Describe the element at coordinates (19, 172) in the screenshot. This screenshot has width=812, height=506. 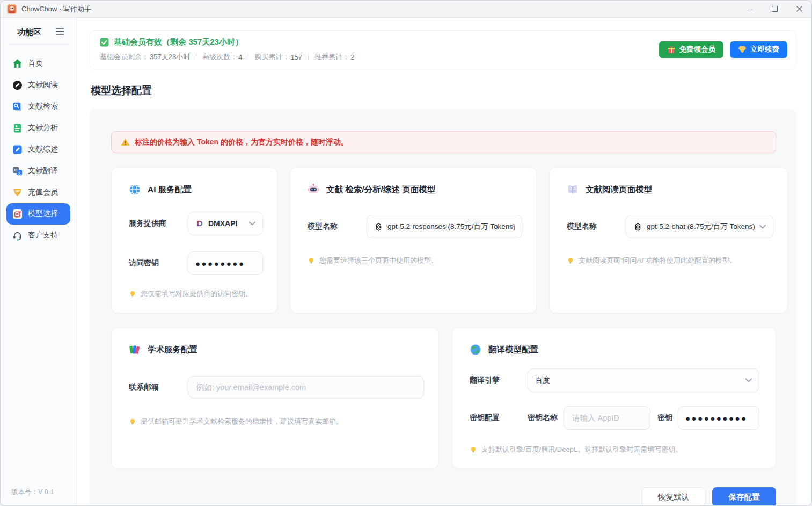
I see `svg-text: 文` at that location.